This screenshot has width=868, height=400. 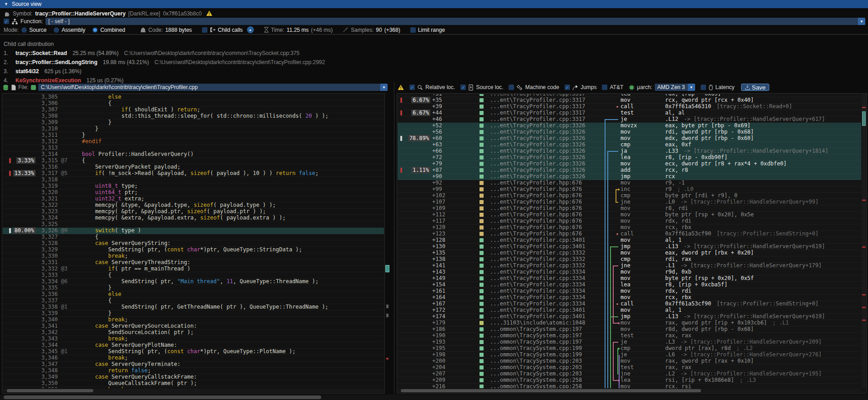 I want to click on relative-loc-checkbox: ✓, so click(x=412, y=87).